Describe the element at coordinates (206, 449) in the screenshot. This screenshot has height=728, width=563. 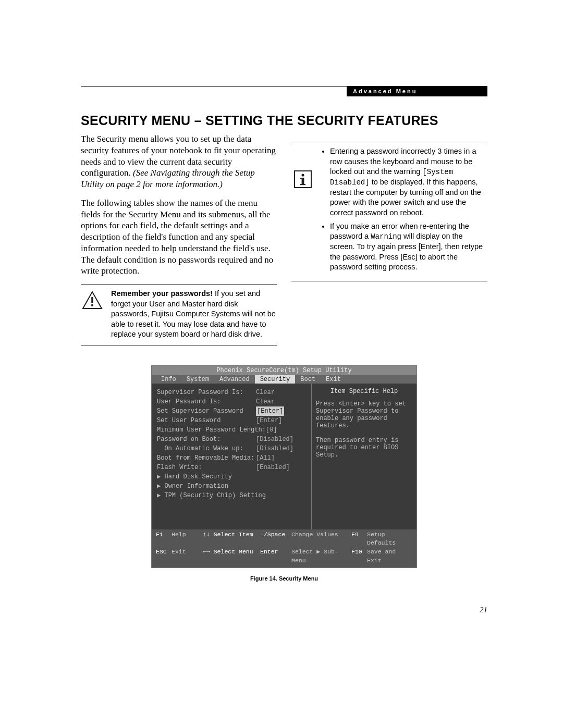
I see `bios-field-label: On Automatic Wake up:` at that location.